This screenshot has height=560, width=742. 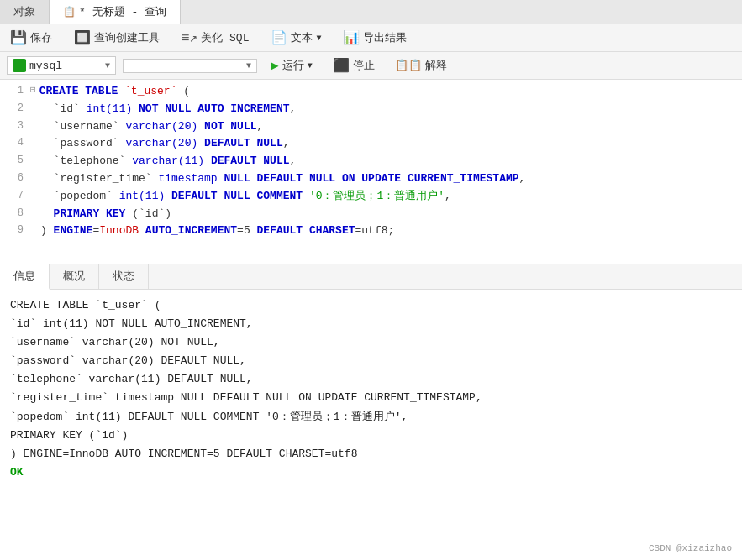 What do you see at coordinates (388, 144) in the screenshot?
I see `code-content: `password` varchar(20) DEFAULT NULL,` at bounding box center [388, 144].